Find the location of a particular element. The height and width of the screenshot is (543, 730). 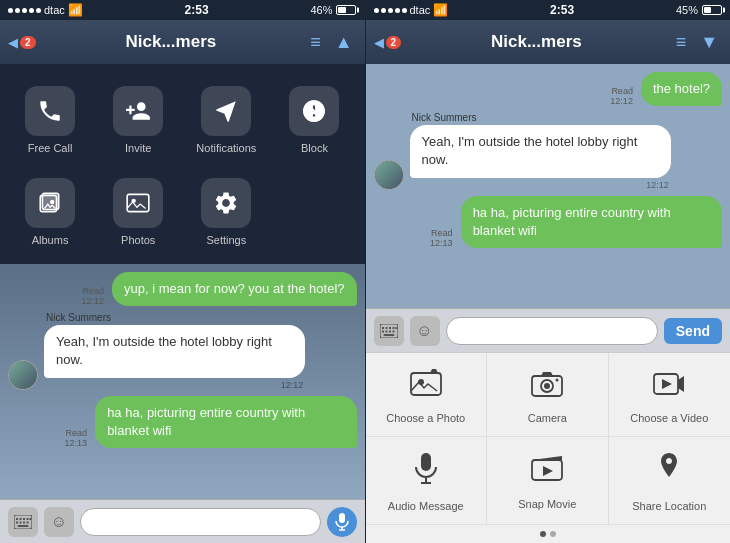

right-battery-pct: 45% is located at coordinates (687, 10).